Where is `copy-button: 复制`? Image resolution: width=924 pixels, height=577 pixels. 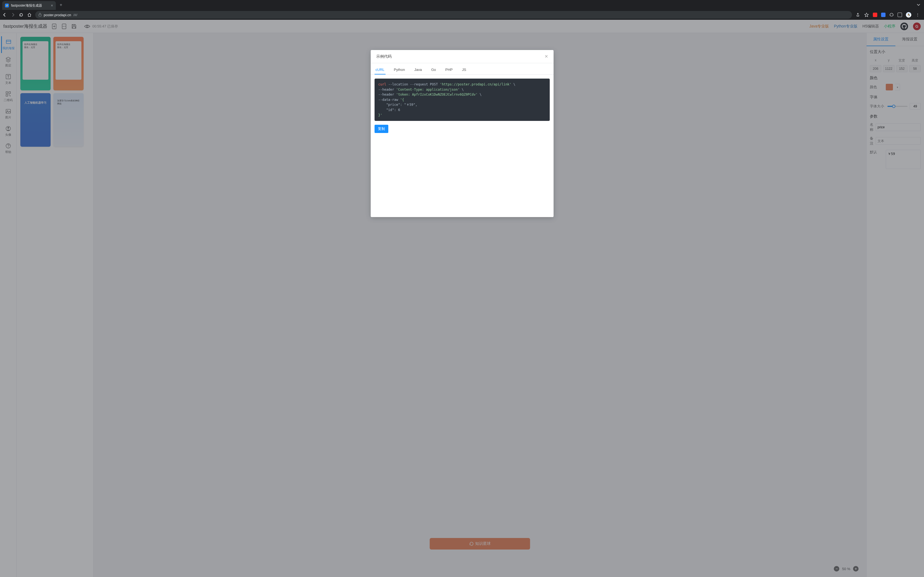 copy-button: 复制 is located at coordinates (381, 129).